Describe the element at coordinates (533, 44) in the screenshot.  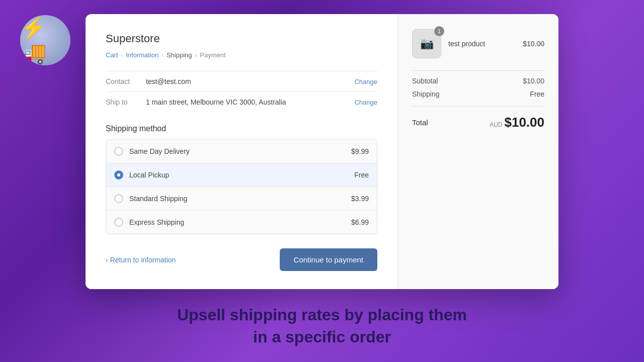
I see `product-price: $10.00` at that location.